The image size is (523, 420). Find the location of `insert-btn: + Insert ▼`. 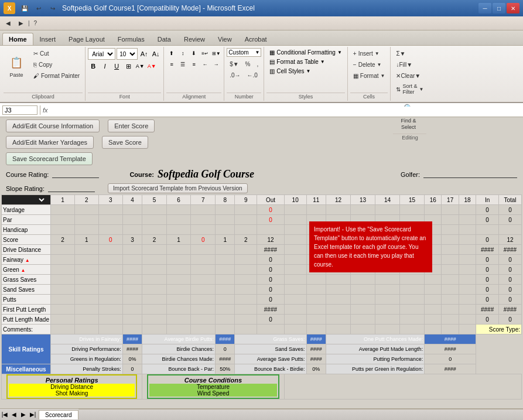

insert-btn: + Insert ▼ is located at coordinates (369, 53).